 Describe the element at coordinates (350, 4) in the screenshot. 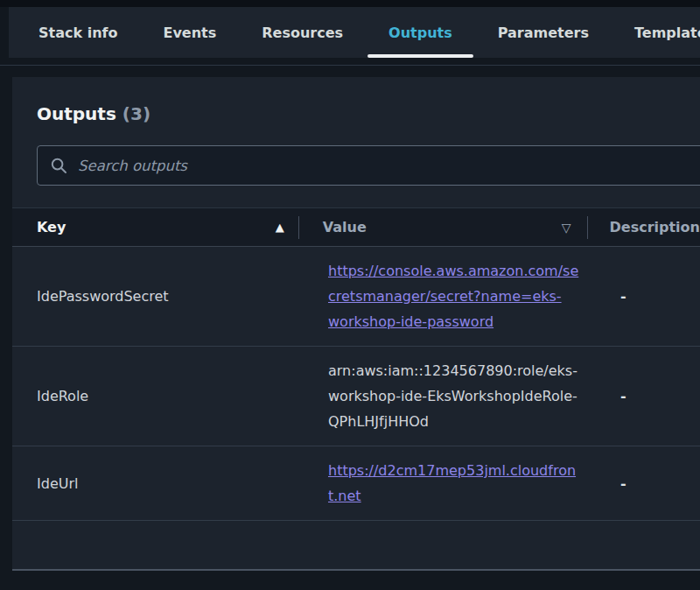

I see `window-top-edge` at that location.